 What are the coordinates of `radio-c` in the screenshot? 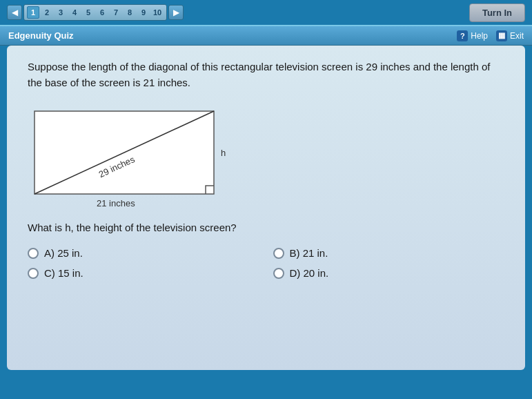 It's located at (33, 273).